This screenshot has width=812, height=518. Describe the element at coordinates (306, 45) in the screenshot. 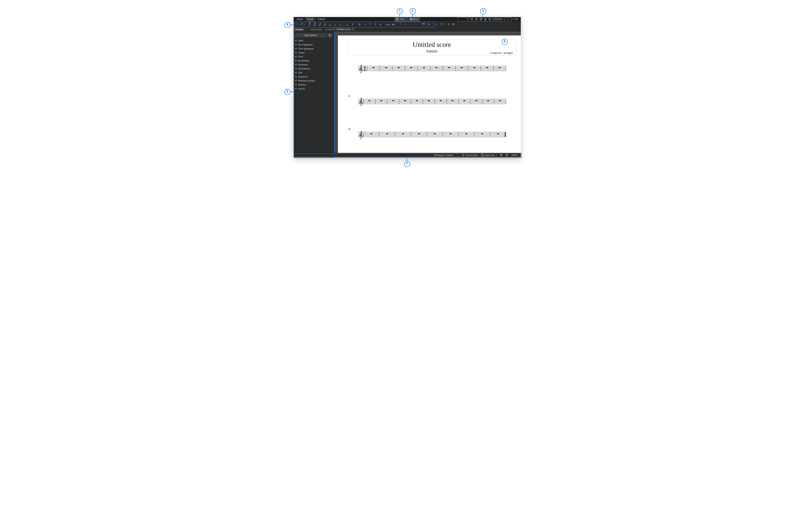

I see `palette-item-label: Key signatures` at that location.